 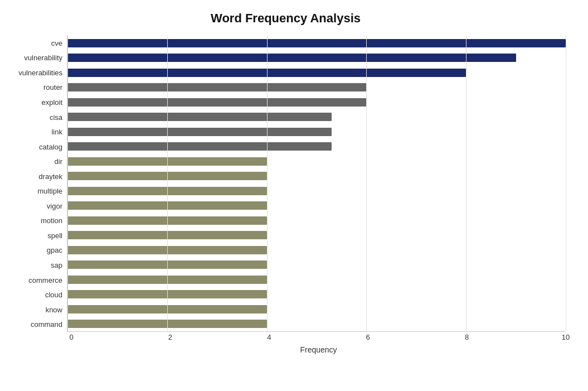 I want to click on y-label-sap: sap, so click(x=57, y=266).